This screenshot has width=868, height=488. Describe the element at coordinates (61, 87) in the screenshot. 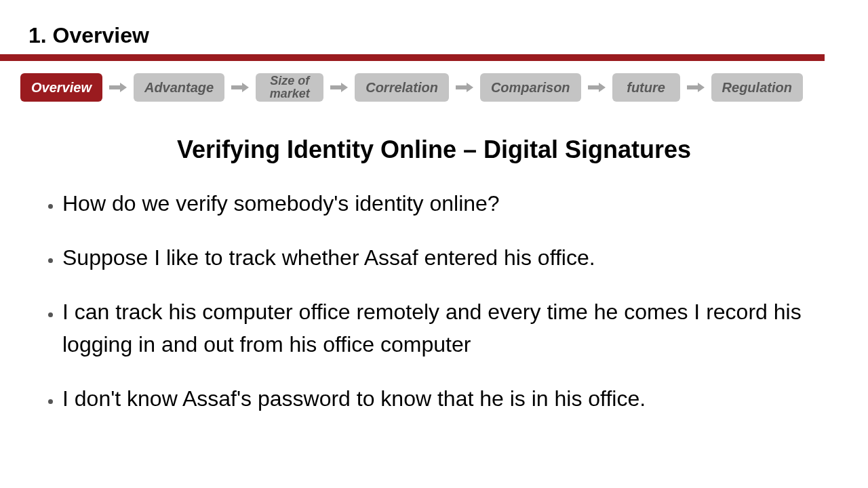

I see `breadcrumb-item-overview: Overview` at that location.